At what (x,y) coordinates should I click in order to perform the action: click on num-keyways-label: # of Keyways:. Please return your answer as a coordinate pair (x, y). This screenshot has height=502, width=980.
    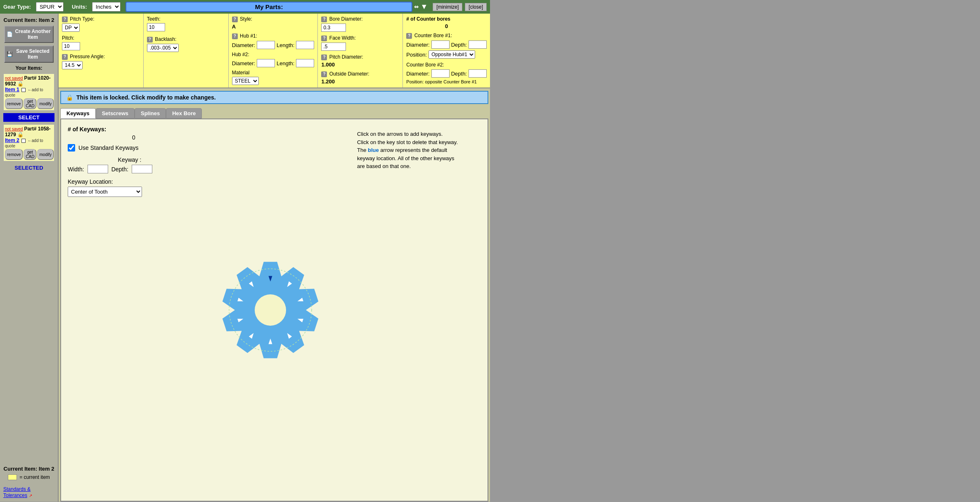
    Looking at the image, I should click on (125, 129).